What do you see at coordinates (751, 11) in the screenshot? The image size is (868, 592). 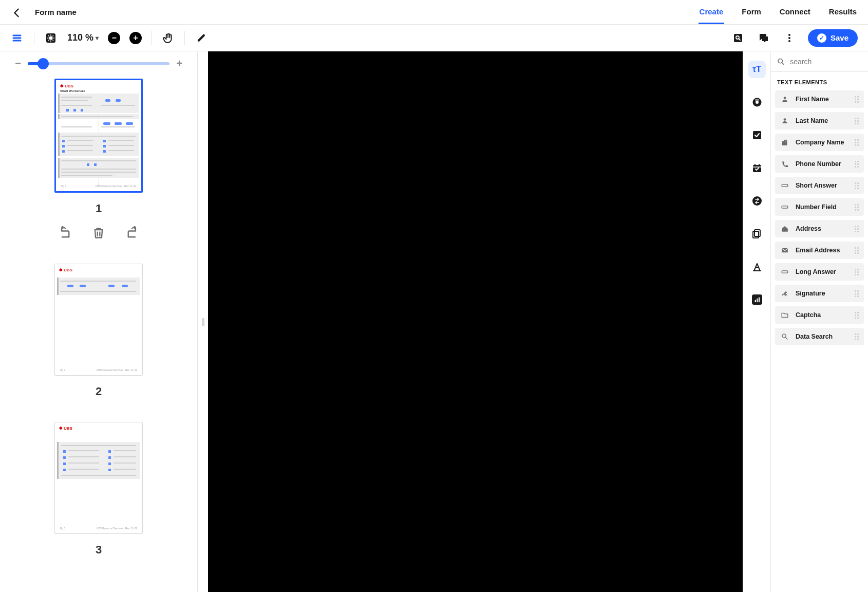 I see `tab-label: Form` at bounding box center [751, 11].